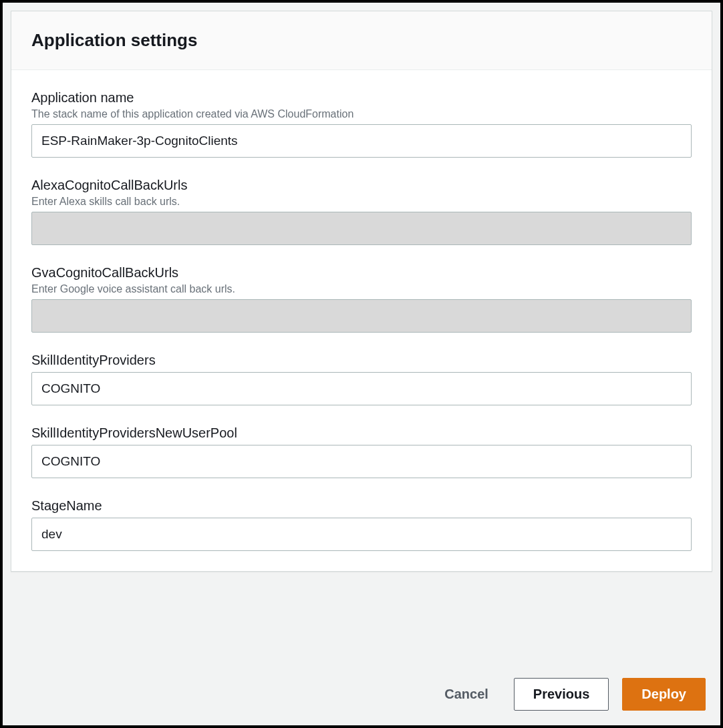 This screenshot has height=728, width=723. I want to click on panel-title: Application settings, so click(362, 40).